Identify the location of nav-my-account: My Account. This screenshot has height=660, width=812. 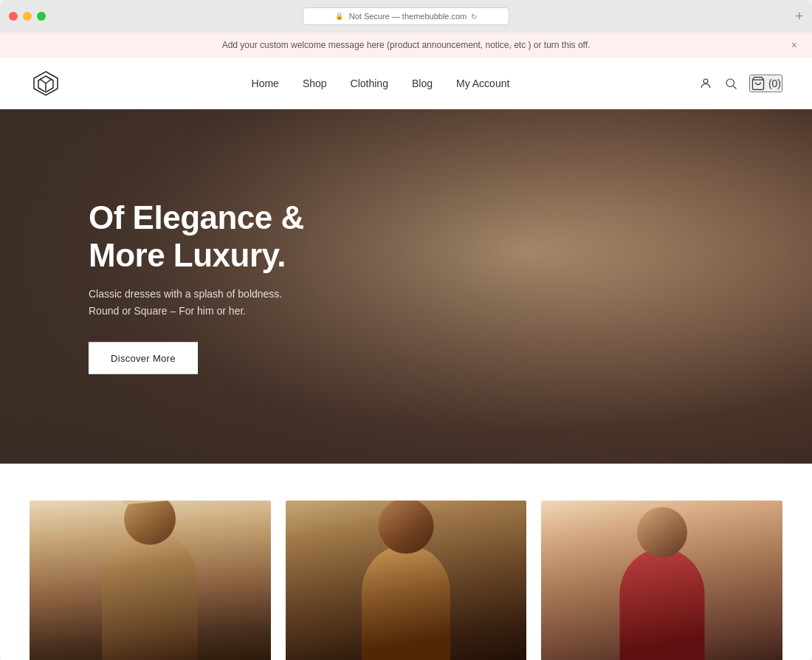
(483, 83).